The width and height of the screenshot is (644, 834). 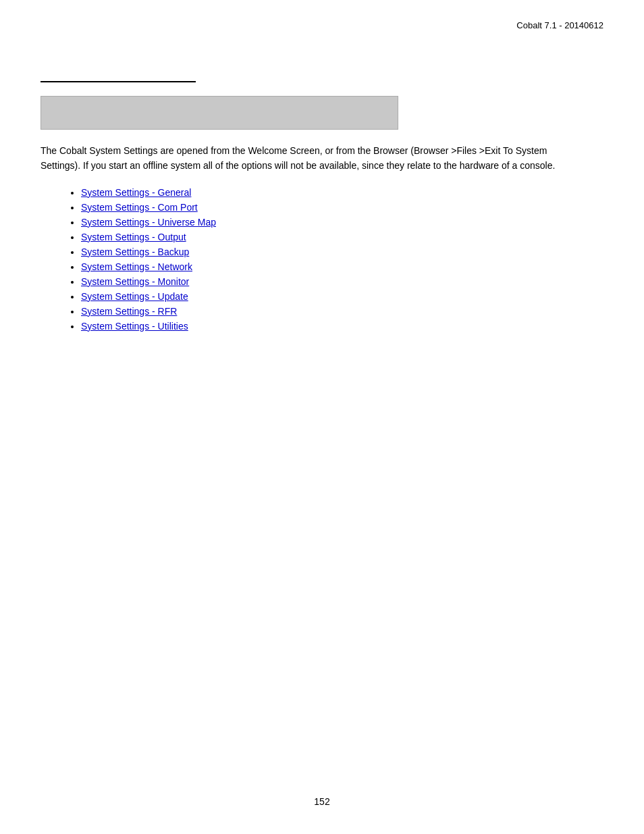 What do you see at coordinates (304, 158) in the screenshot?
I see `description-text: The Cobalt System Settings are opened fr…` at bounding box center [304, 158].